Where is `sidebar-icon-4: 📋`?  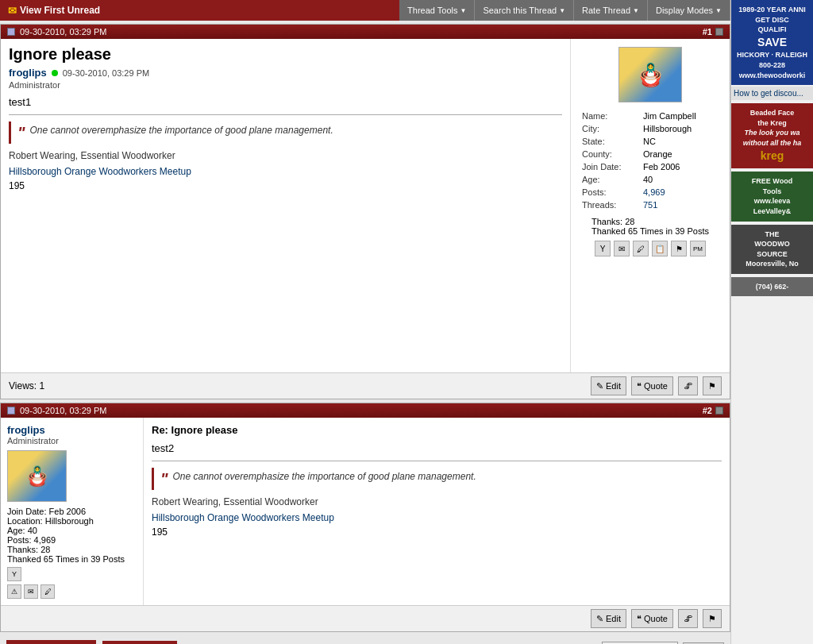
sidebar-icon-4: 📋 is located at coordinates (660, 249).